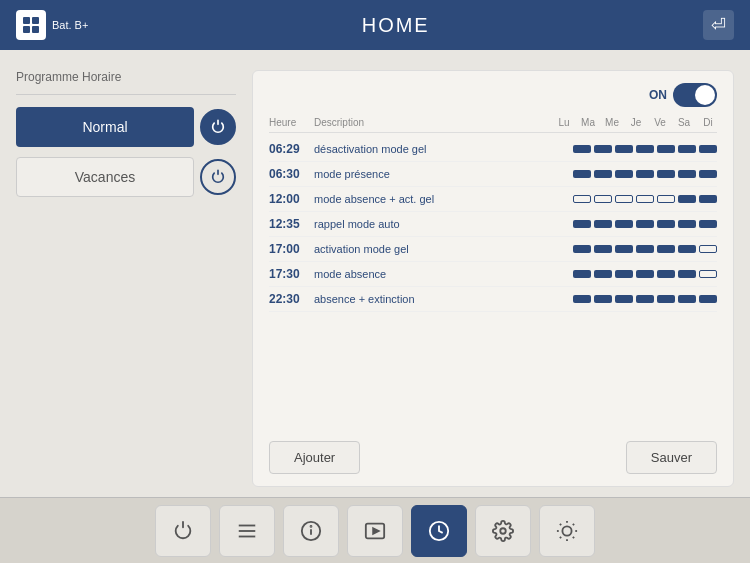 The width and height of the screenshot is (750, 563). What do you see at coordinates (126, 127) in the screenshot?
I see `normal-row: Normal` at bounding box center [126, 127].